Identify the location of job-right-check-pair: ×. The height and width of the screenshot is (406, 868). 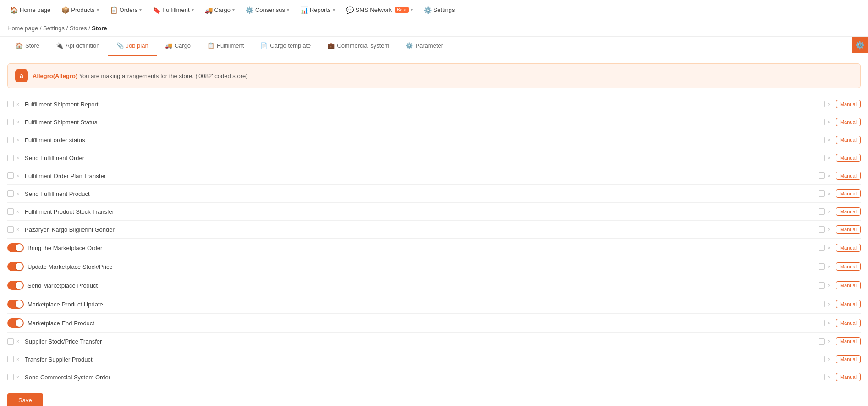
(825, 229).